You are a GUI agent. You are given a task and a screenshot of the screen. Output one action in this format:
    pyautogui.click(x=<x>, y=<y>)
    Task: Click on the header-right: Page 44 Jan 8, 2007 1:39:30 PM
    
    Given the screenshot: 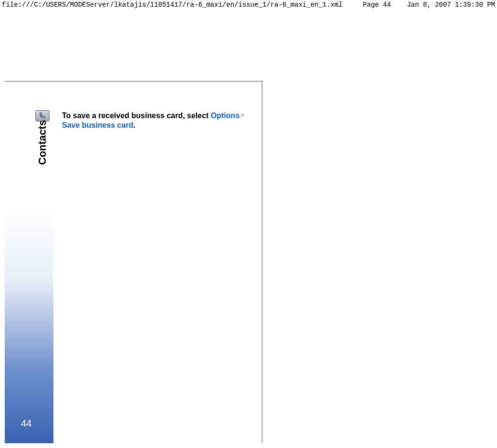 What is the action you would take?
    pyautogui.click(x=429, y=6)
    